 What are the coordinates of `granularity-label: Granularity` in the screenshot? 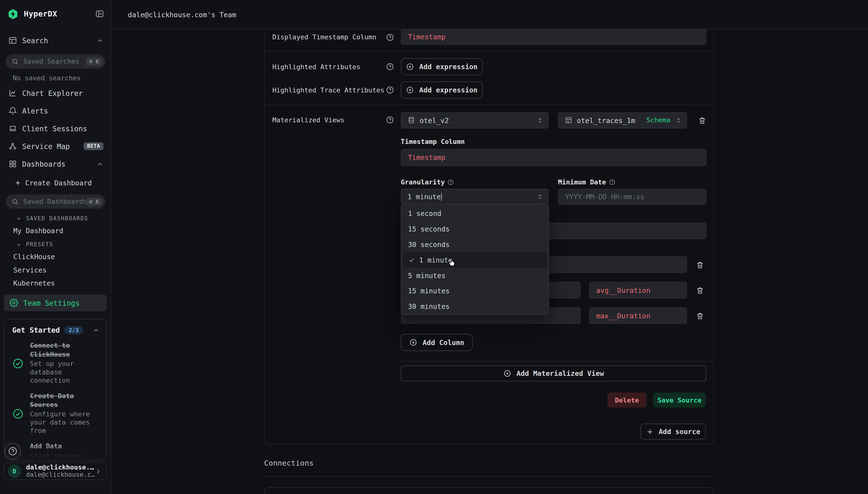 It's located at (475, 183).